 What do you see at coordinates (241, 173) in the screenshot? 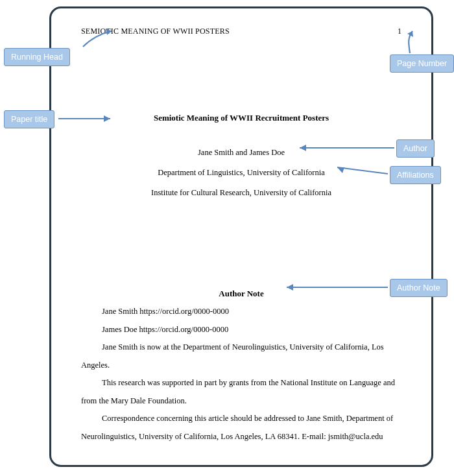
I see `affiliation-1: Department of Linguistics, University of…` at bounding box center [241, 173].